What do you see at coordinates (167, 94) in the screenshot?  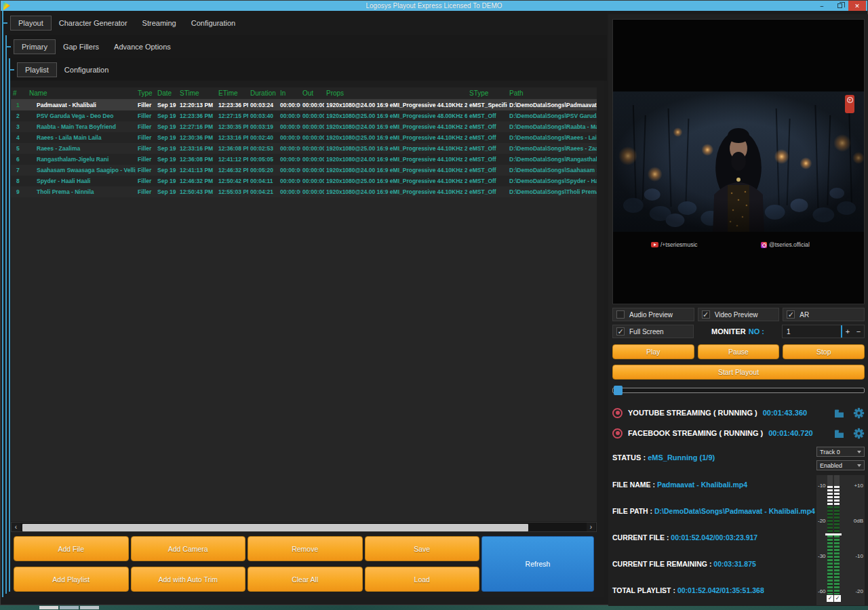 I see `column-header: Date` at bounding box center [167, 94].